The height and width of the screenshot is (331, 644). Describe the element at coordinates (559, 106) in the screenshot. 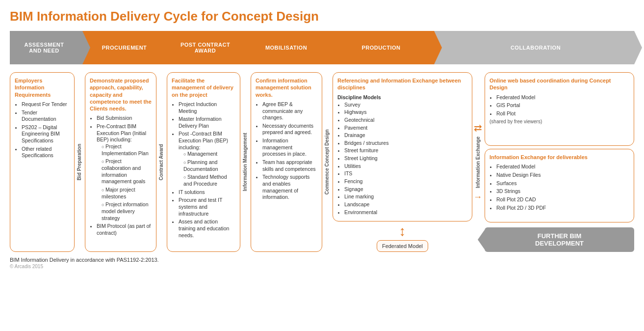

I see `collaboration-top-list: Federated Model GIS Portal Roll Plot` at that location.